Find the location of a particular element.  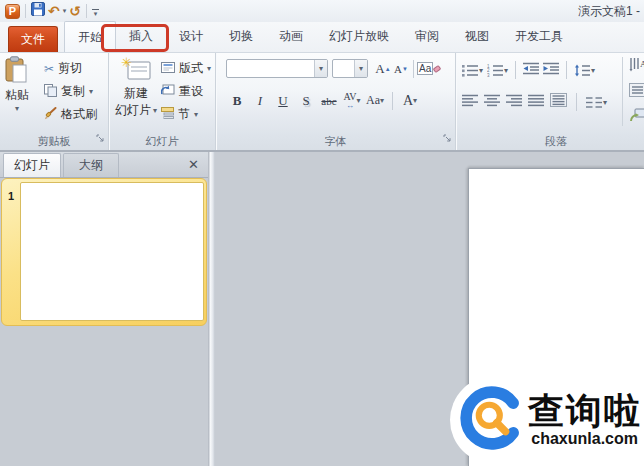

layout-dropdown-icon: ▾ is located at coordinates (209, 68).